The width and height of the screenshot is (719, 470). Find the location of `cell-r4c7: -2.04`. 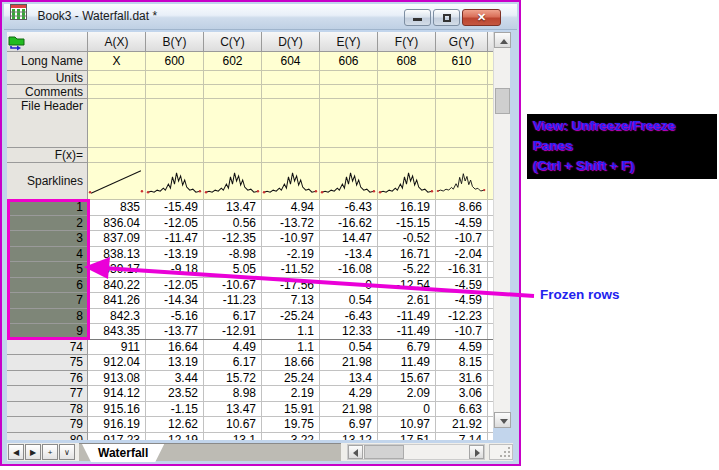

cell-r4c7: -2.04 is located at coordinates (462, 255).